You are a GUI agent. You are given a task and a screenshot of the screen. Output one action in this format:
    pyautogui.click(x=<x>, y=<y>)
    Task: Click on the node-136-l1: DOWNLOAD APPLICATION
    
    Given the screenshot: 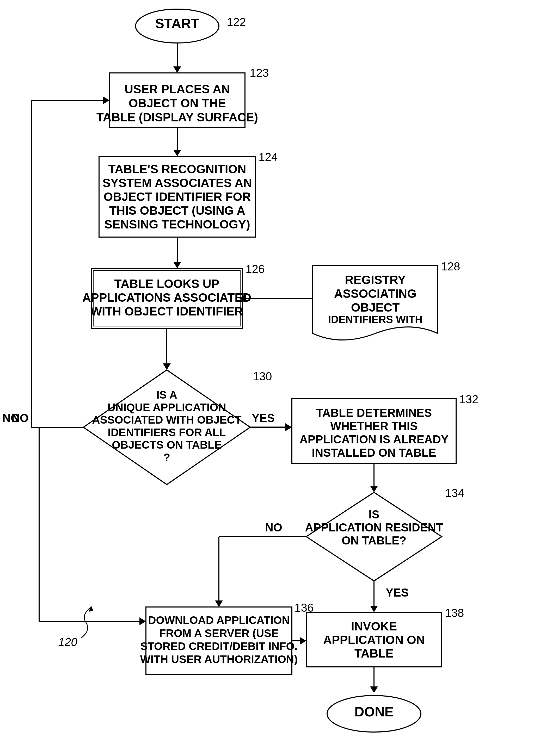 What is the action you would take?
    pyautogui.click(x=219, y=620)
    